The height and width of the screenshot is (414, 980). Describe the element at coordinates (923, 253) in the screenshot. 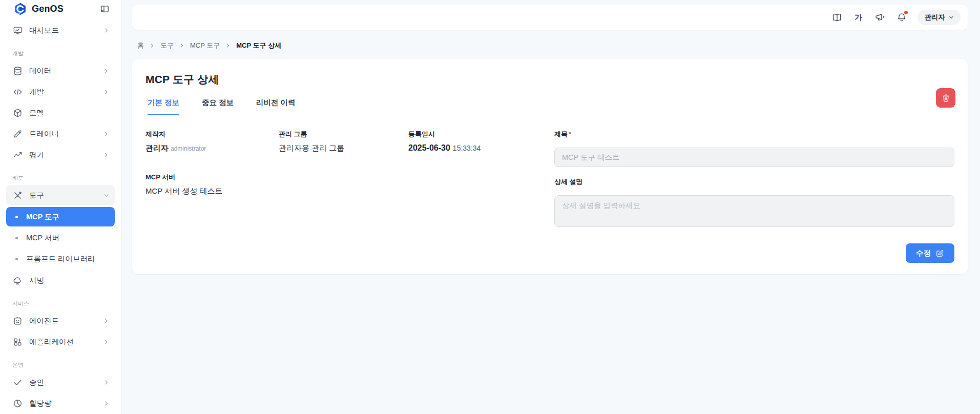

I see `edit-button-label: 수정` at that location.